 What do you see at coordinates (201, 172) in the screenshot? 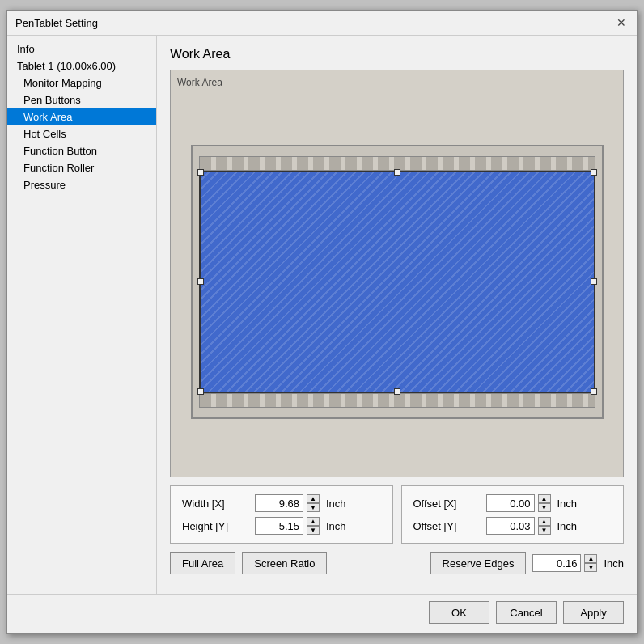
I see `handle-top-left` at bounding box center [201, 172].